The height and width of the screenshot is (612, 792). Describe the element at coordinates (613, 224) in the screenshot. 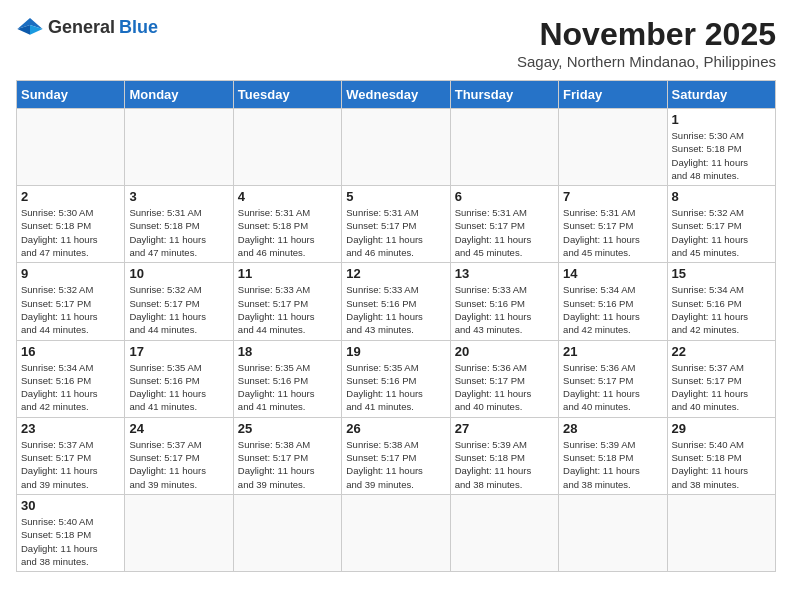

I see `day-cell: 7Sunrise: 5:31 AM Sunset: 5:17 PM Daylig…` at that location.